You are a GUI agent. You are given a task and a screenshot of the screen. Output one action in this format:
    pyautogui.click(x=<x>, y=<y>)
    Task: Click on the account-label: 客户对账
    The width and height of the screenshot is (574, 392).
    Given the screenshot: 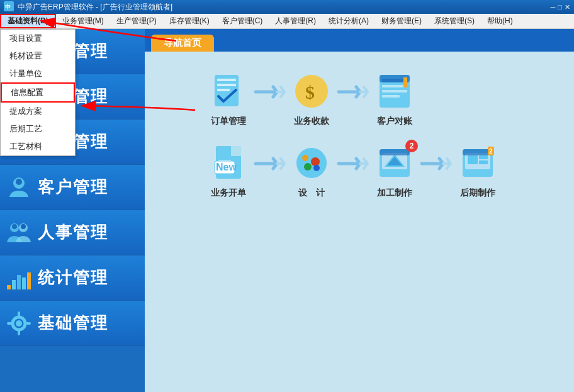 What is the action you would take?
    pyautogui.click(x=395, y=121)
    